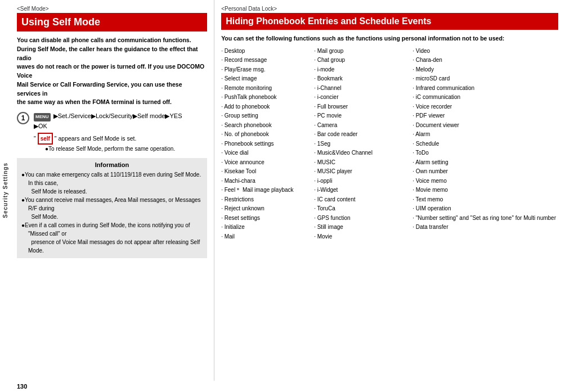 Image resolution: width=565 pixels, height=392 pixels. What do you see at coordinates (5, 190) in the screenshot?
I see `sidebar-wrapper: Security Settings` at bounding box center [5, 190].